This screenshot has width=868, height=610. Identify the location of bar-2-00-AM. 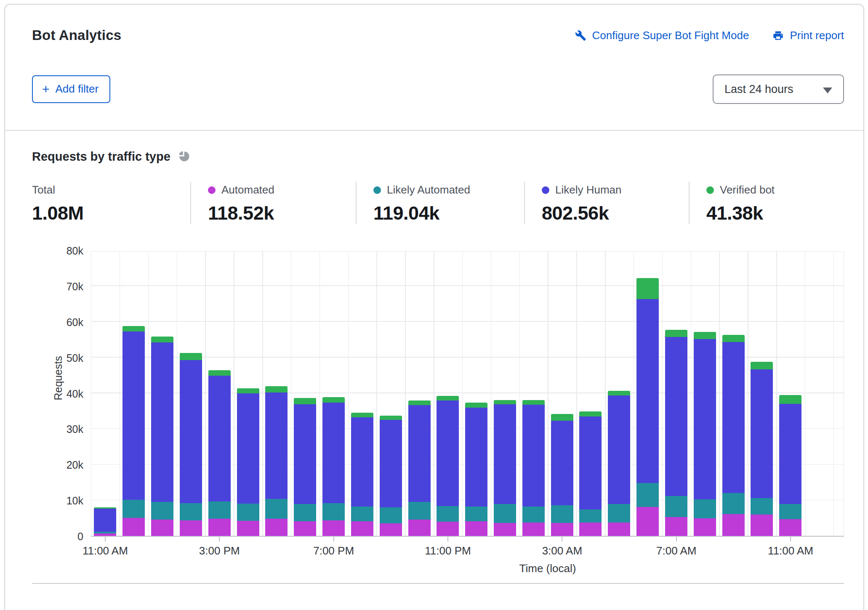
(534, 468).